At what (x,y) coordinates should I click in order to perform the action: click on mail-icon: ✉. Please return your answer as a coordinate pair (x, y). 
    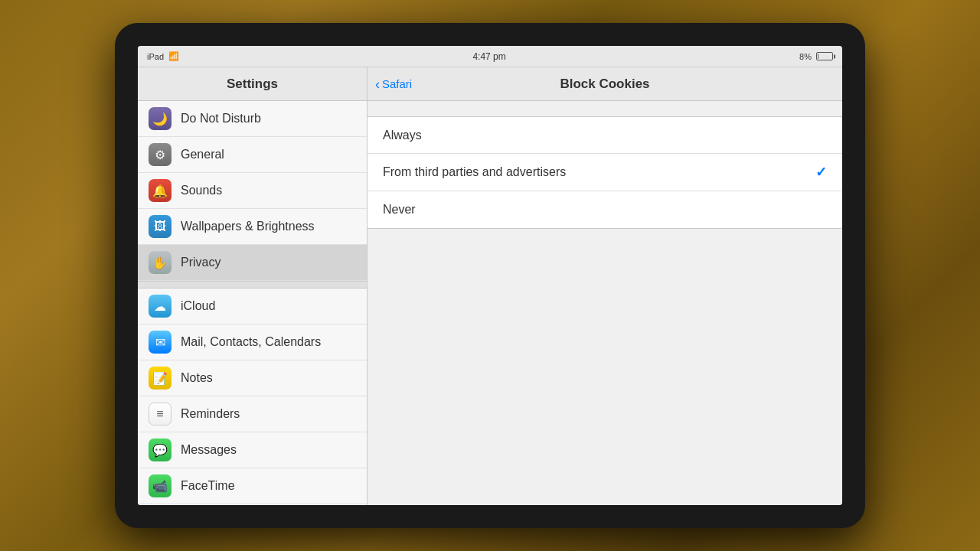
    Looking at the image, I should click on (160, 342).